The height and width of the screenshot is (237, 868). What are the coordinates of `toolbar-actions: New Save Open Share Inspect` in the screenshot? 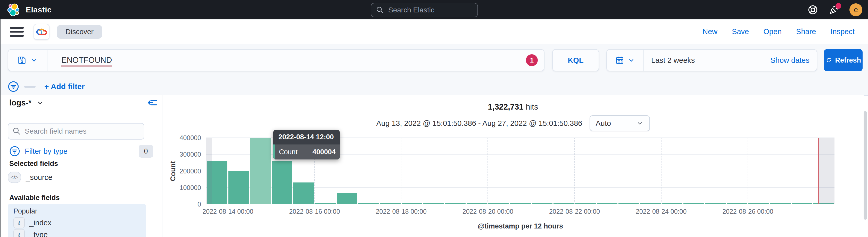 It's located at (778, 32).